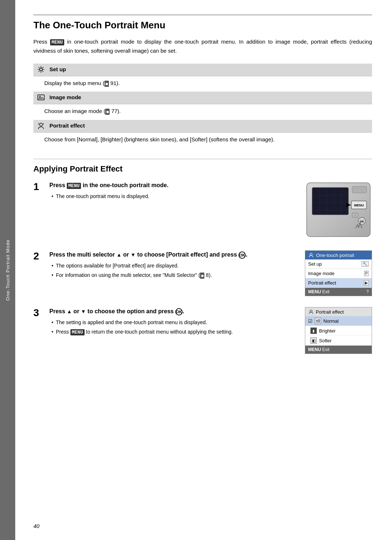  I want to click on step-3-screen: Portrait effect ☑ ±0 Normal ▮ Brighter, so click(338, 331).